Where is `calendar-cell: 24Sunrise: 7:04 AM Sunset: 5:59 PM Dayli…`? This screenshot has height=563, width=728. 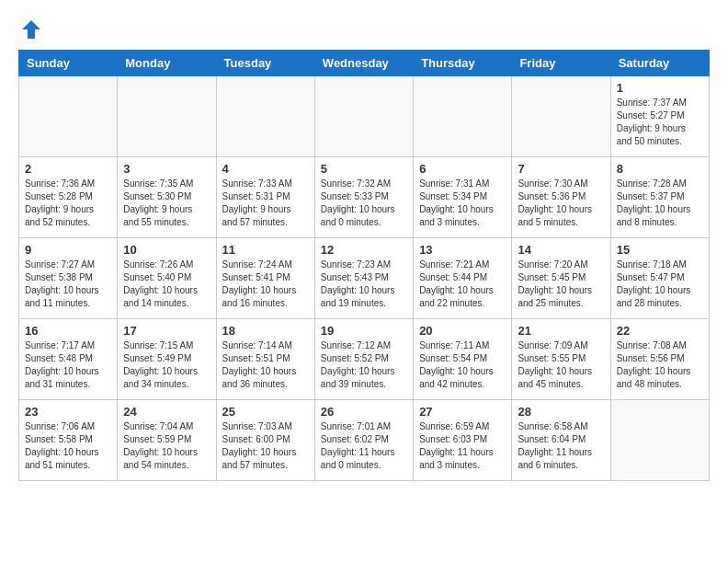 calendar-cell: 24Sunrise: 7:04 AM Sunset: 5:59 PM Dayli… is located at coordinates (167, 441).